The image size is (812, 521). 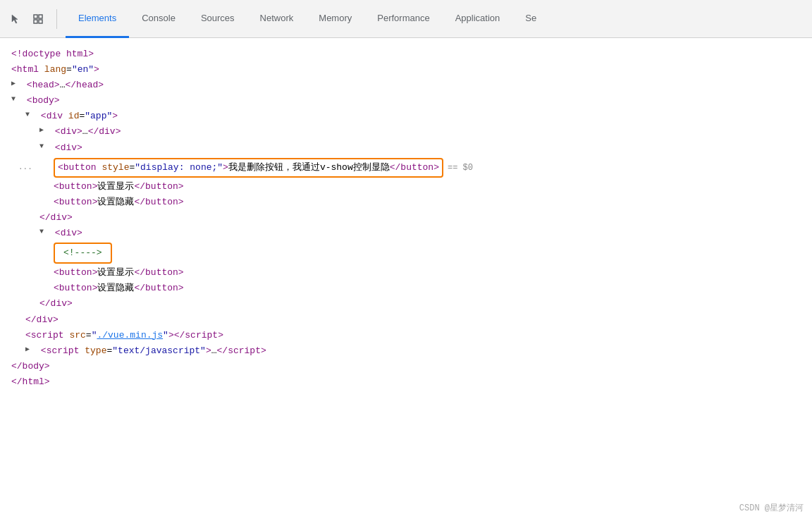 What do you see at coordinates (44, 231) in the screenshot?
I see `expand-div3: ▼` at bounding box center [44, 231].